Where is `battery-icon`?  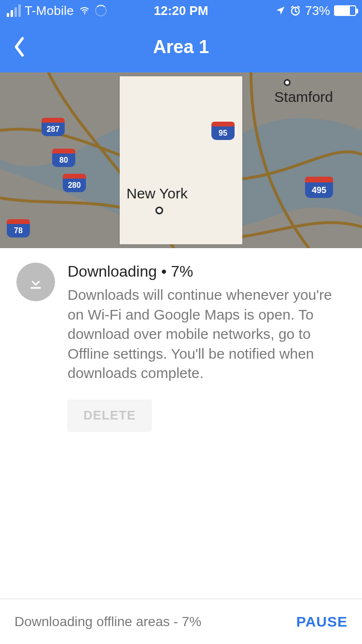
battery-icon is located at coordinates (345, 11).